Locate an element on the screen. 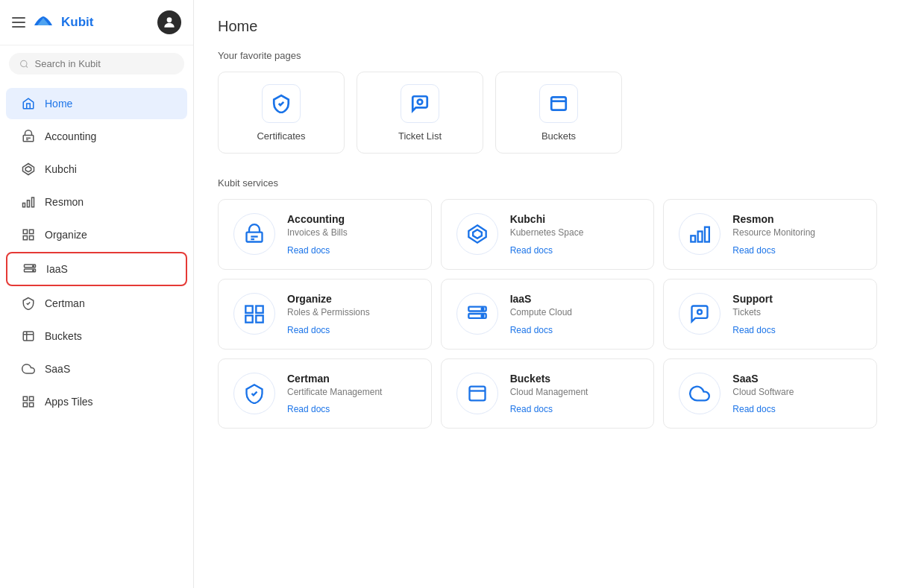 The width and height of the screenshot is (901, 588). sidebar-item-label: Certman is located at coordinates (65, 303).